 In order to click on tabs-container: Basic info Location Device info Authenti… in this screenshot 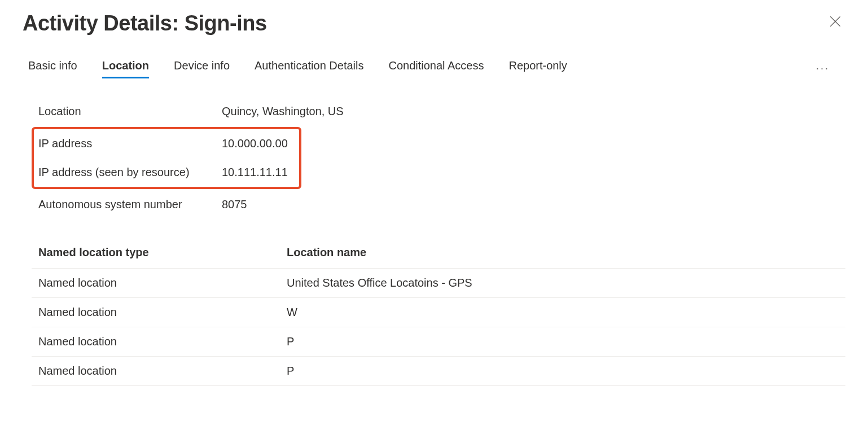, I will do `click(298, 69)`.